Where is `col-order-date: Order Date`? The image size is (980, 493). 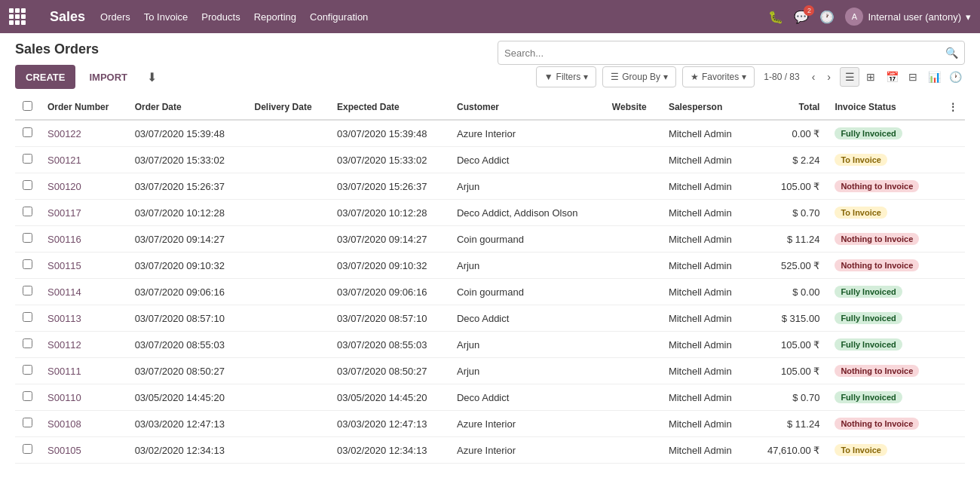 col-order-date: Order Date is located at coordinates (187, 107).